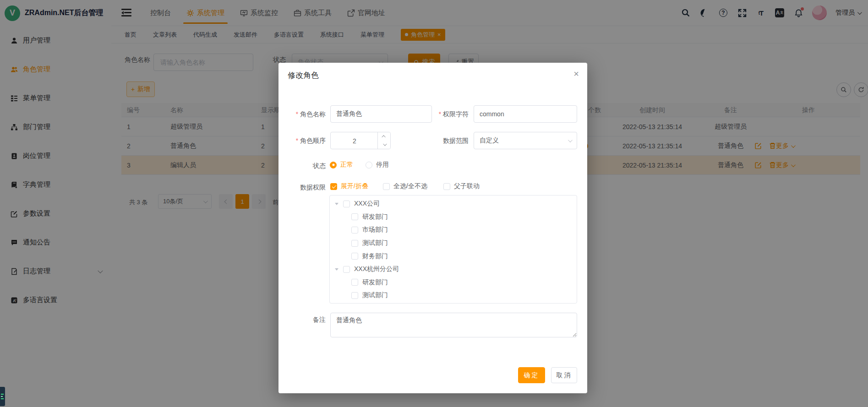 The image size is (868, 407). I want to click on data-scope-label: 数据范围, so click(456, 141).